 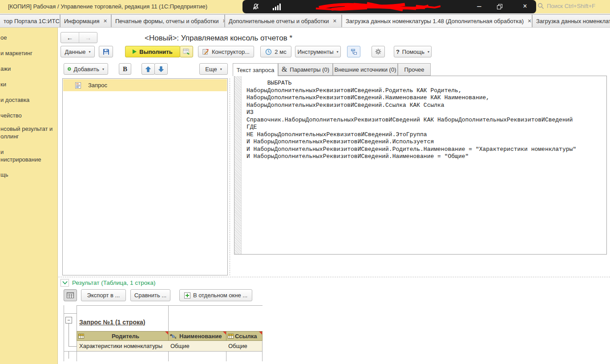 What do you see at coordinates (145, 177) in the screenshot?
I see `report-tree-panel: Запрос` at bounding box center [145, 177].